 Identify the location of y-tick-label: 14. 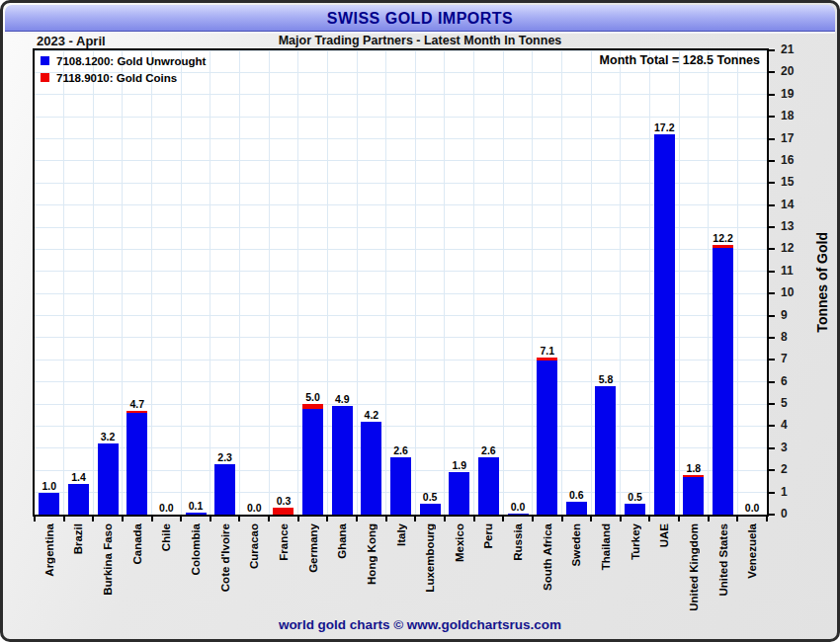
(787, 204).